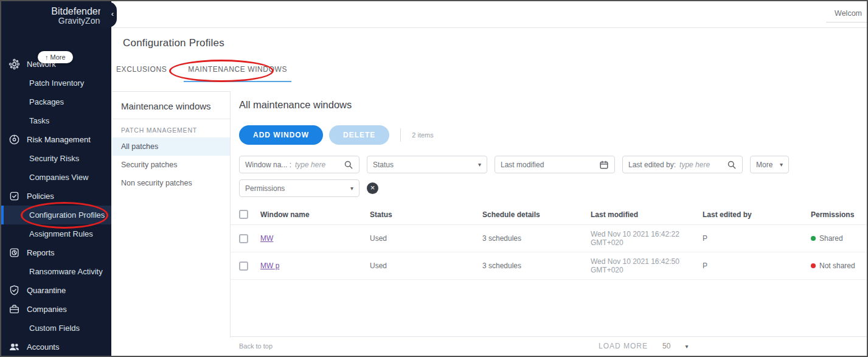  What do you see at coordinates (56, 158) in the screenshot?
I see `sidebar-item-security-risks: Security Risks` at bounding box center [56, 158].